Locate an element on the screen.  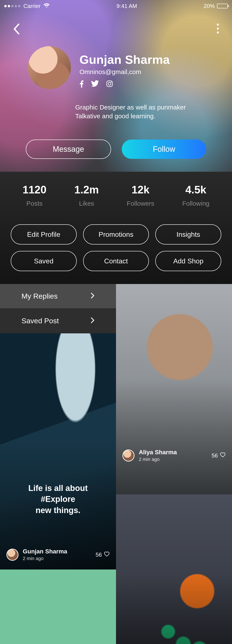
follow-button: Follow is located at coordinates (164, 149).